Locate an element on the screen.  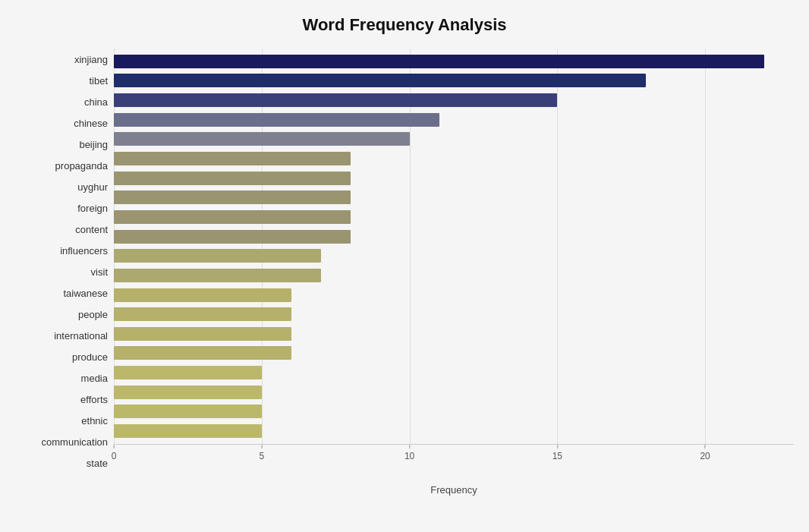
x-tick-label: 20 is located at coordinates (704, 456).